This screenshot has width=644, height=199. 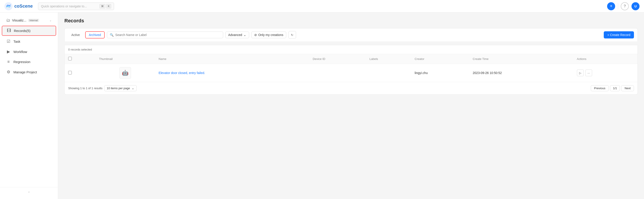 I want to click on page-size-chevron: ⌄, so click(x=133, y=88).